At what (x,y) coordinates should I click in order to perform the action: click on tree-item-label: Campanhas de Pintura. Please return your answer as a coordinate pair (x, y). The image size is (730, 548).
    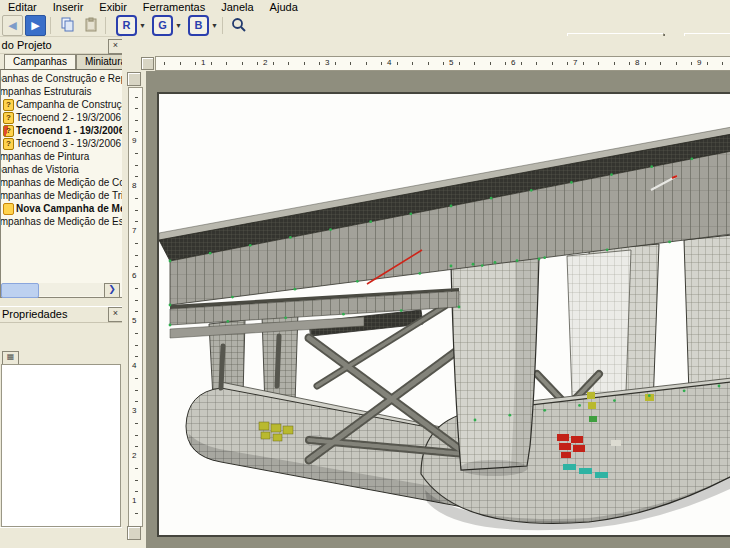
    Looking at the image, I should click on (45, 156).